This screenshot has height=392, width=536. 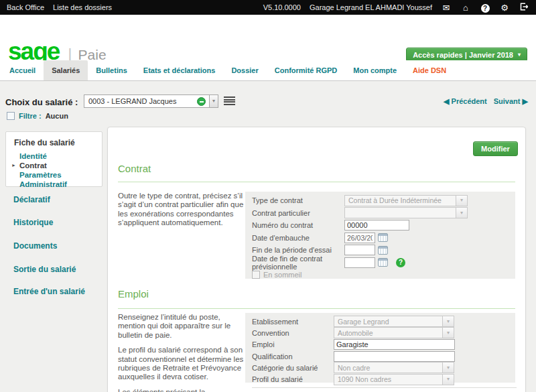 What do you see at coordinates (466, 8) in the screenshot?
I see `home-icon: ⌂` at bounding box center [466, 8].